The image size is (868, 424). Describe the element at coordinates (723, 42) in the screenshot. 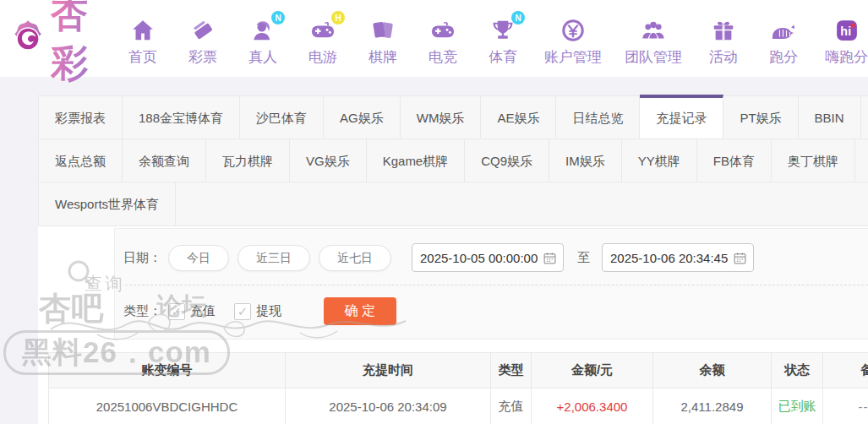

I see `nav-item-activity: 活动` at that location.